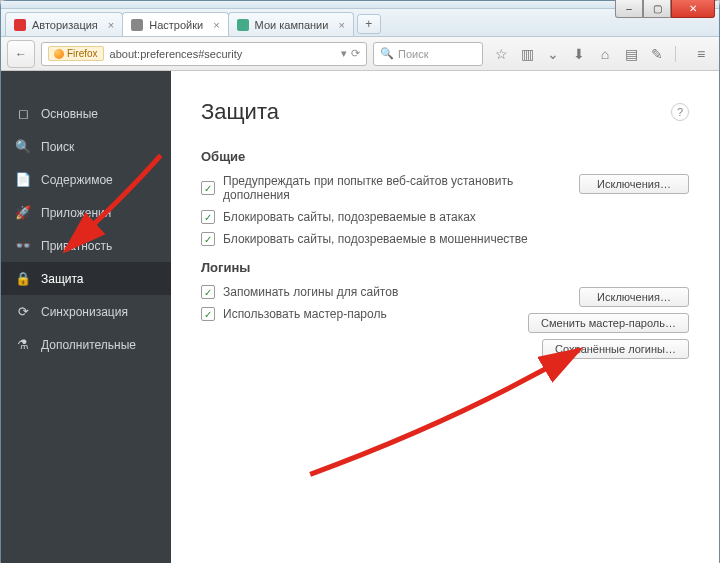  What do you see at coordinates (208, 239) in the screenshot?
I see `checkbox-block-fraud: ✓` at bounding box center [208, 239].